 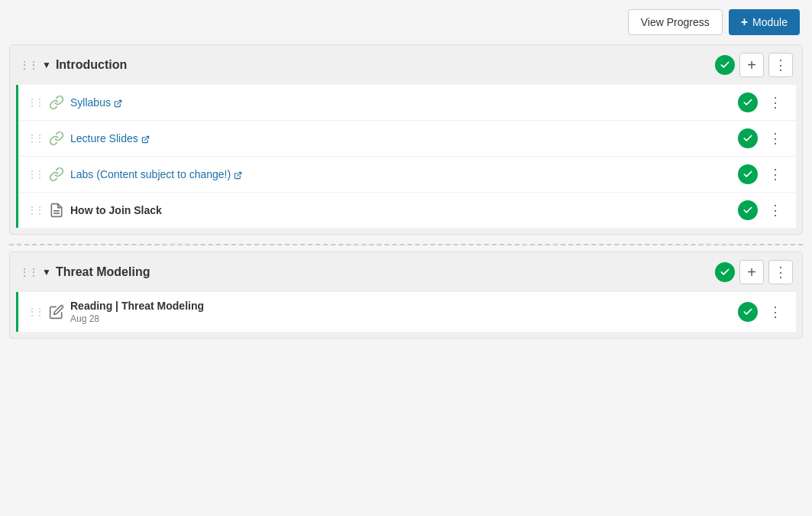 What do you see at coordinates (401, 102) in the screenshot?
I see `item-title: Syllabus` at bounding box center [401, 102].